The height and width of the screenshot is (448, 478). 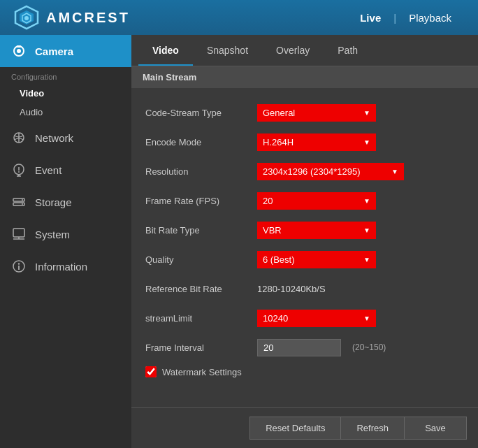 I want to click on tab-video: Video, so click(x=166, y=50).